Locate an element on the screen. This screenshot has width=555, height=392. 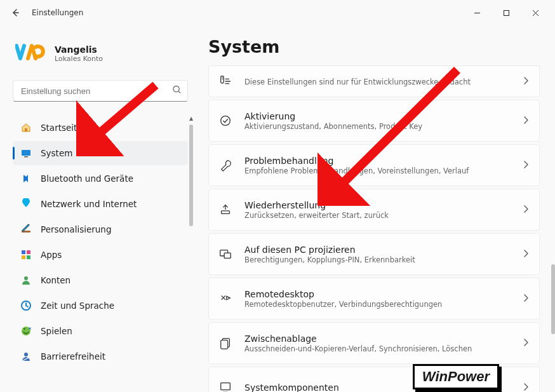
settings-item-aktivierung: AktivierungAktivierungszustand, Abonneme… is located at coordinates (374, 121).